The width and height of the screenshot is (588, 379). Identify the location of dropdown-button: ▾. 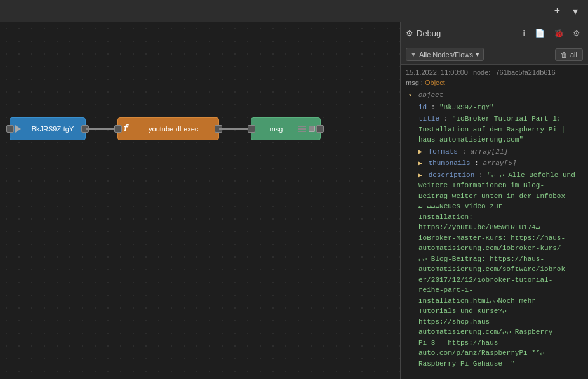
(575, 11).